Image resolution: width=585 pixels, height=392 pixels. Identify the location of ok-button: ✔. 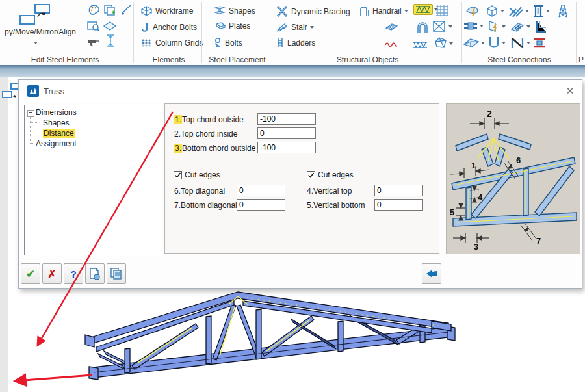
(31, 274).